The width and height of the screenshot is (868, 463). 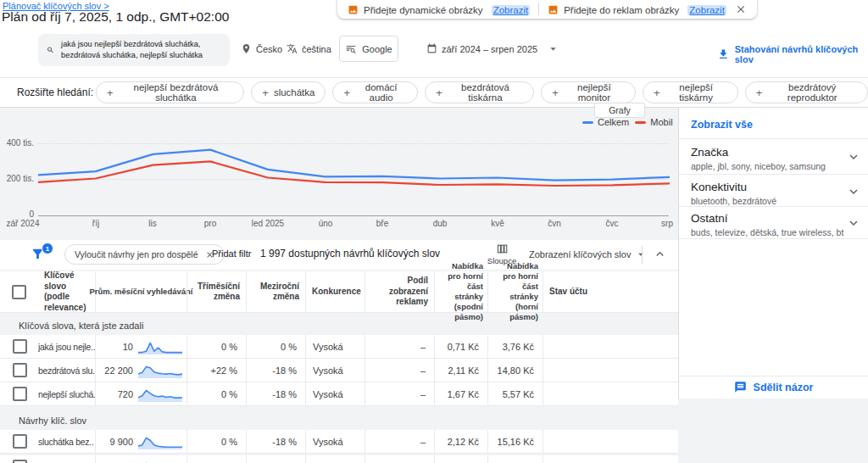 I want to click on columns-icon, so click(x=502, y=249).